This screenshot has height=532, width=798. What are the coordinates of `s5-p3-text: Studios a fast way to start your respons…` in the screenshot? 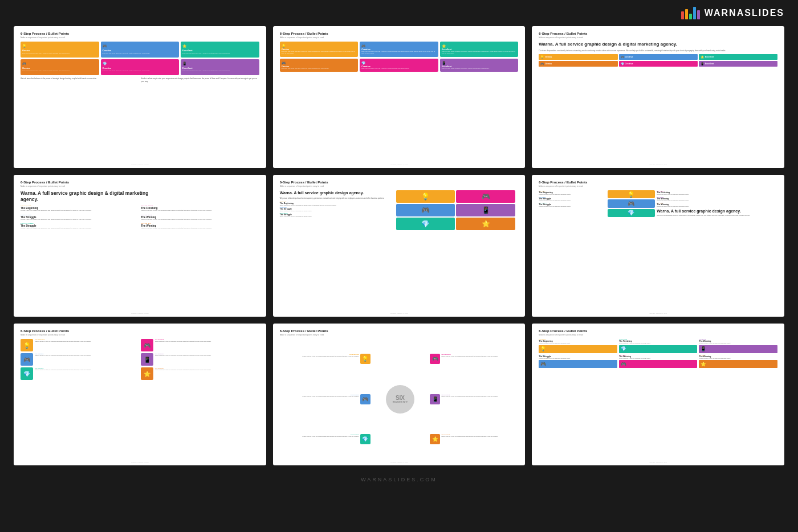 It's located at (337, 216).